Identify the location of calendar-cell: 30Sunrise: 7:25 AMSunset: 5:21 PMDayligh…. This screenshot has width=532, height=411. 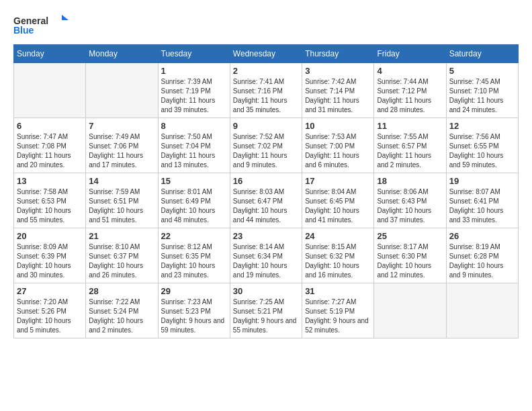
(266, 311).